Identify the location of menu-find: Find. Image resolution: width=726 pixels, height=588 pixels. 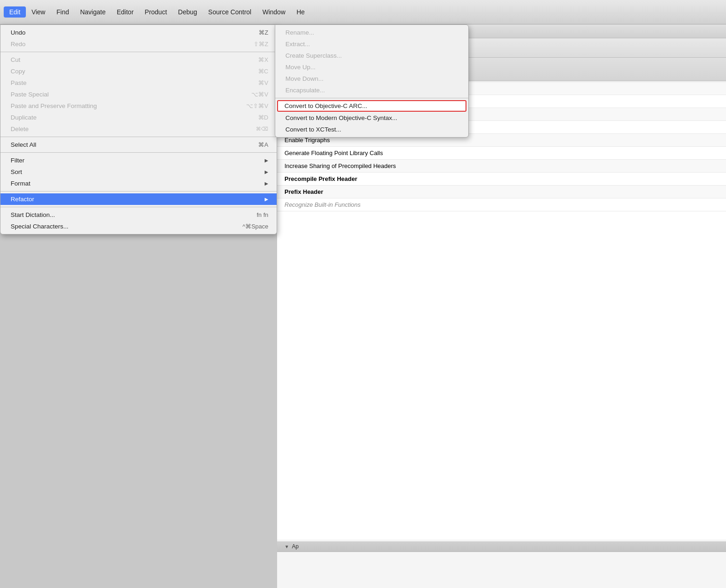
(63, 12).